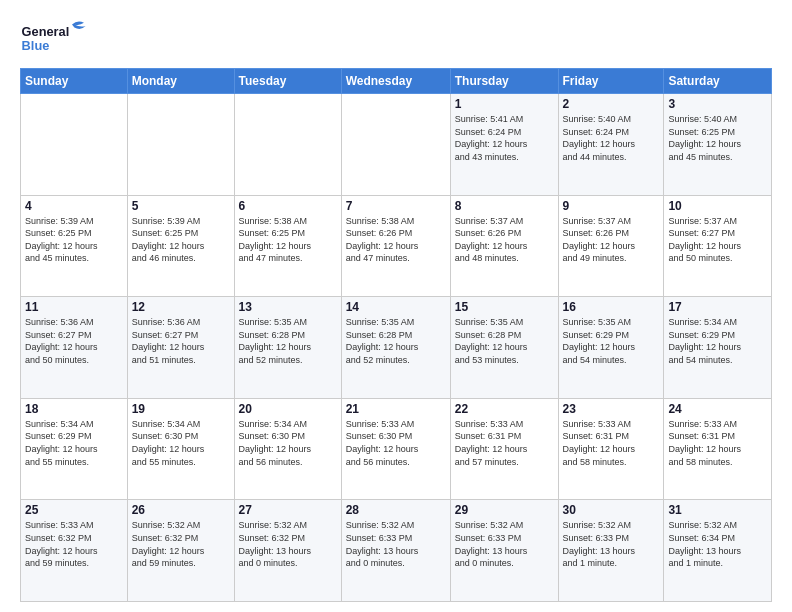 Image resolution: width=792 pixels, height=612 pixels. I want to click on day-number: 21, so click(396, 409).